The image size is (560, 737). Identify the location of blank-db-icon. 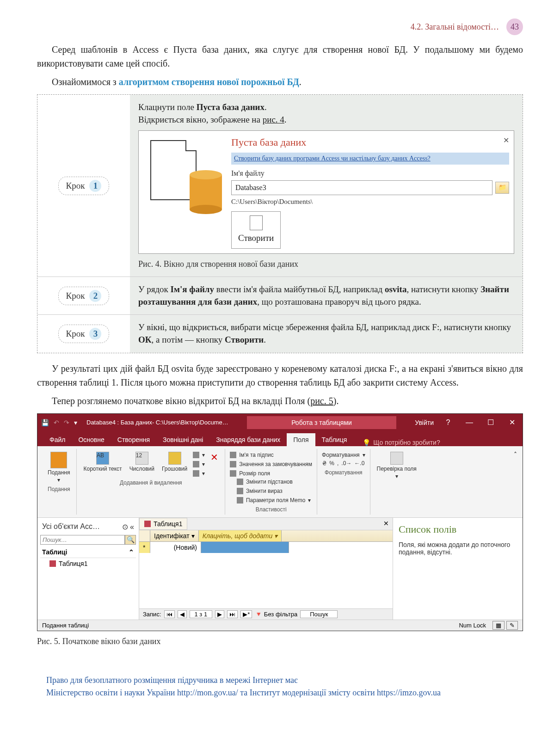
(183, 175).